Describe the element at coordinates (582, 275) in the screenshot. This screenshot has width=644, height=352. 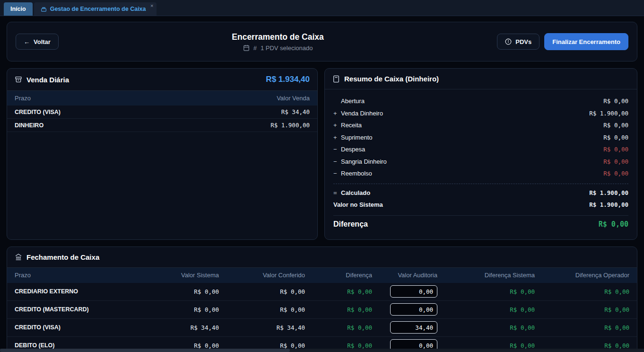
I see `col-diferenca-operador: Diferença Operador` at that location.